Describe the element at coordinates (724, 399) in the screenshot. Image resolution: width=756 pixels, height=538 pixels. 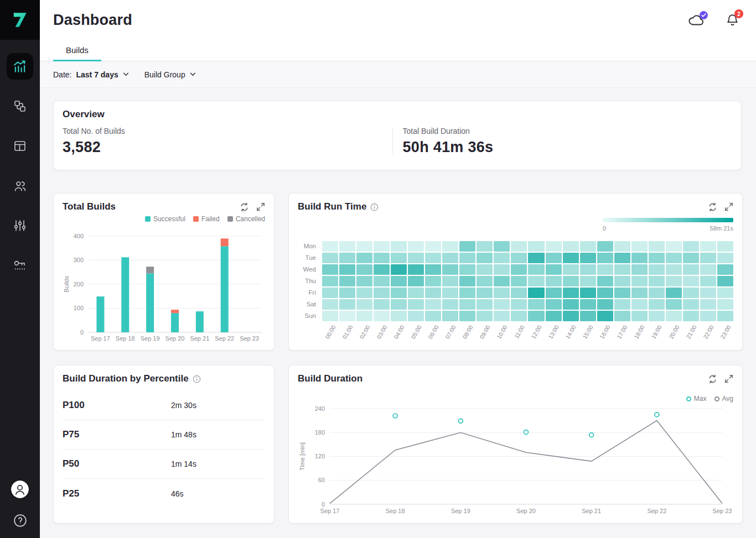
I see `legend-item: Avg` at that location.